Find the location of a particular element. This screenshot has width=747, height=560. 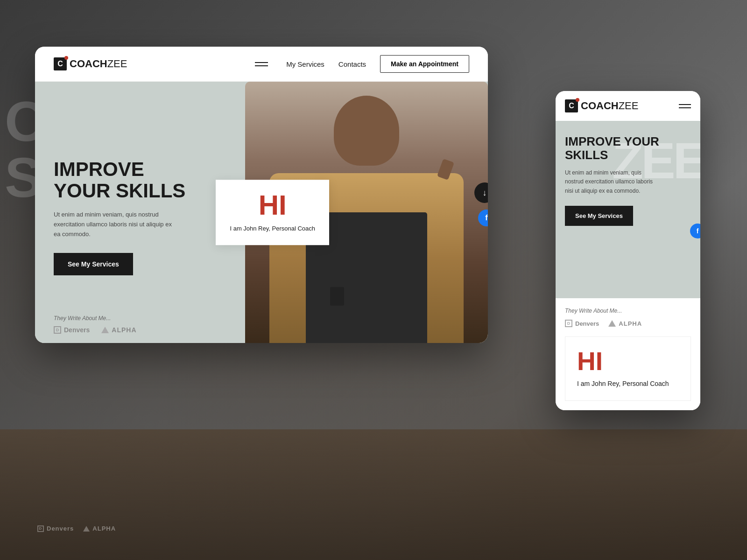

mobile-hi-card: HI I am John Rey, Personal Coach is located at coordinates (628, 369).